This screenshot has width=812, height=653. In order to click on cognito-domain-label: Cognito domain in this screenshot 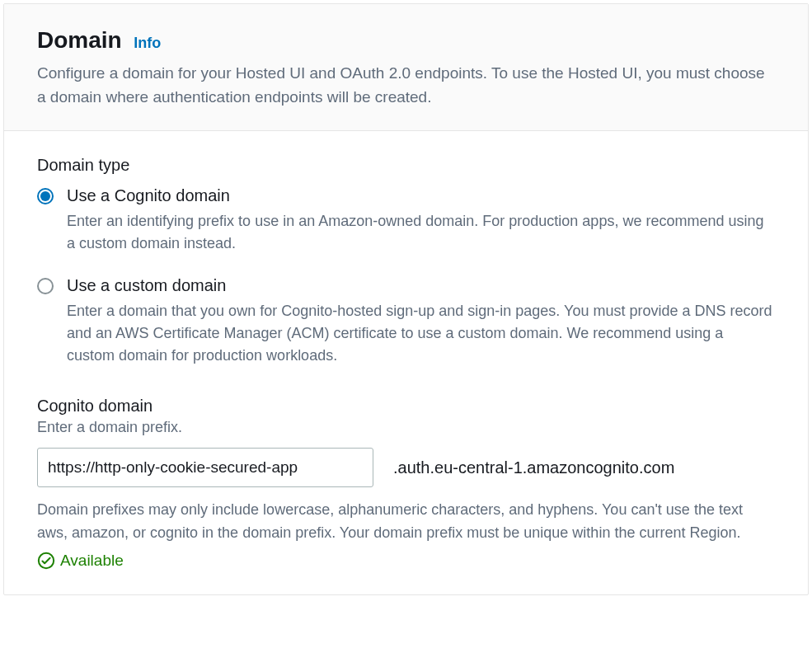, I will do `click(406, 406)`.